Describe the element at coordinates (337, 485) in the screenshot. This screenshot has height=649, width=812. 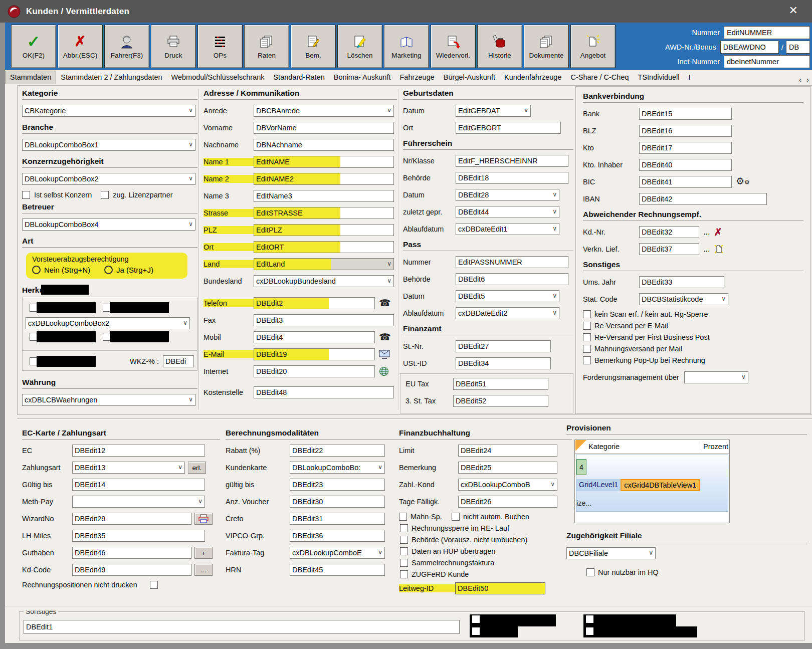
I see `input-gültig-bis: DBEdit23` at that location.